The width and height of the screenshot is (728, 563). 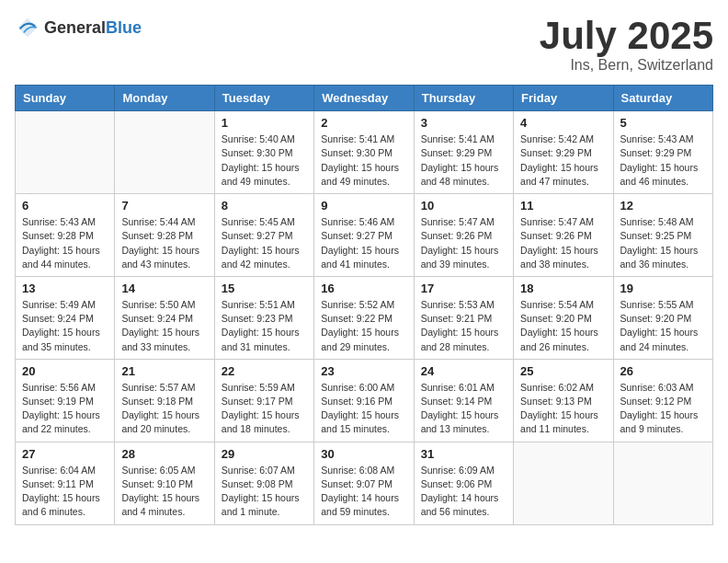 What do you see at coordinates (563, 317) in the screenshot?
I see `calendar-cell: 18Sunrise: 5:54 AM Sunset: 9:20 PM Dayli…` at bounding box center [563, 317].